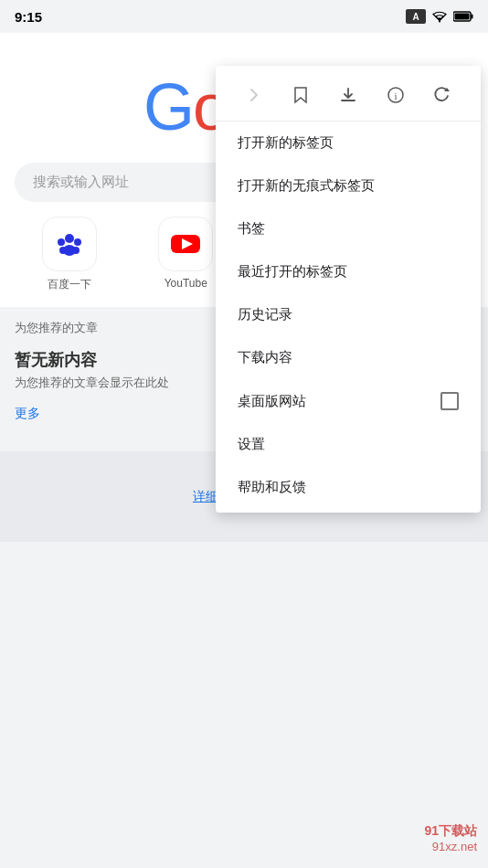 This screenshot has width=488, height=868. Describe the element at coordinates (69, 254) in the screenshot. I see `shortcut-baidu: 百度一下` at that location.